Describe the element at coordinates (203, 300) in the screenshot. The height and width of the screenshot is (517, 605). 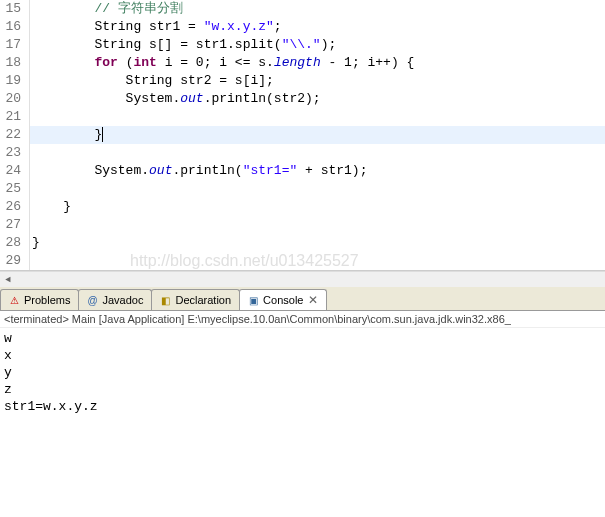
I see `tab-label: Declaration` at that location.